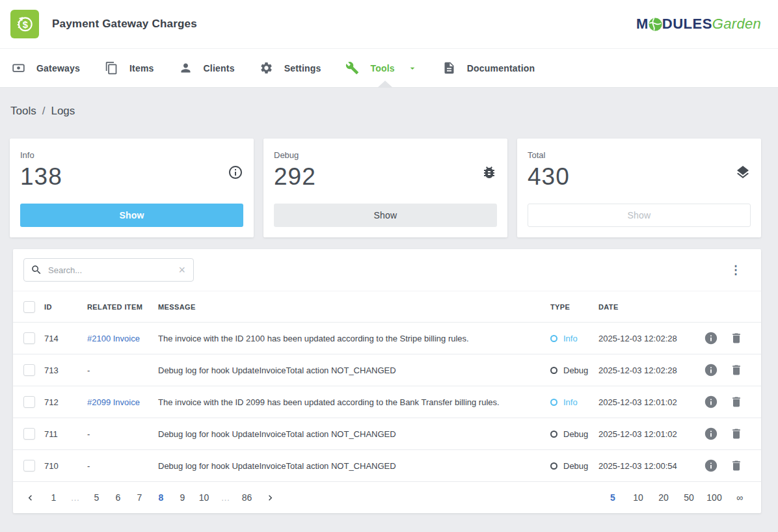 Image resolution: width=778 pixels, height=532 pixels. I want to click on column-header-related-item: RELATED ITEM, so click(122, 307).